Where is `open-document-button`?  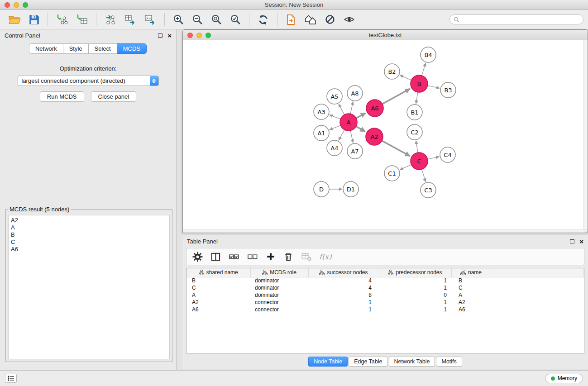
open-document-button is located at coordinates (291, 20).